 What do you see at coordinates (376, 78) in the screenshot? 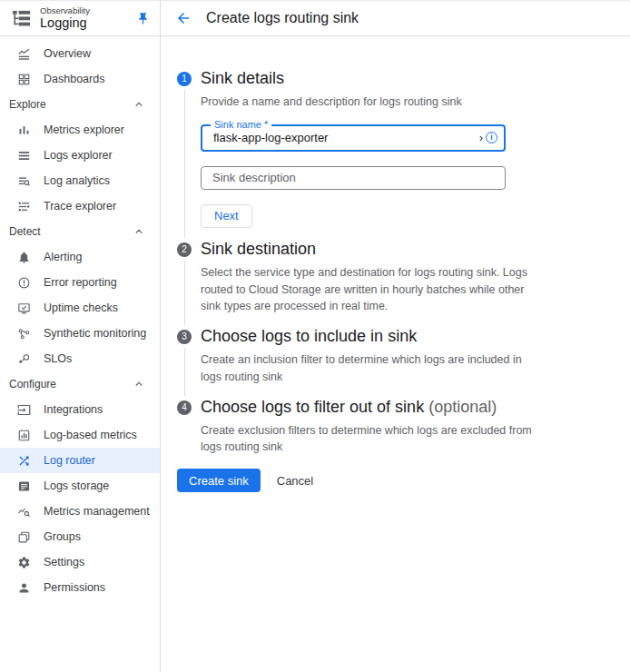
I see `step-title: Sink details` at bounding box center [376, 78].